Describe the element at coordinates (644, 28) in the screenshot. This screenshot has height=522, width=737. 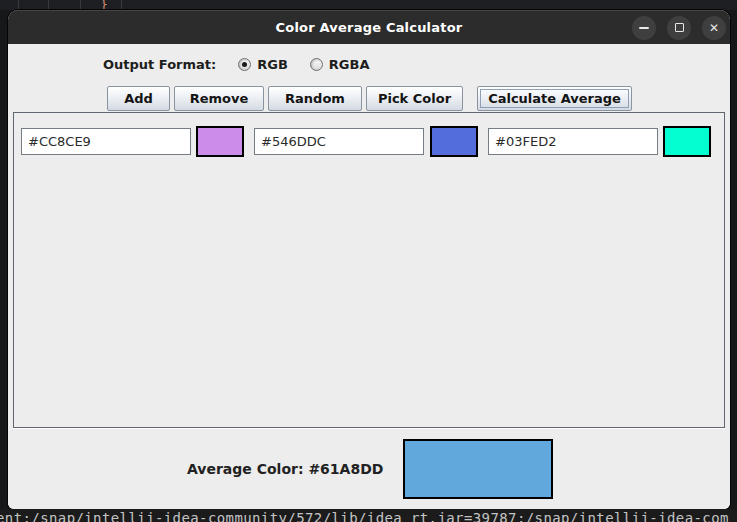
I see `minimize-button` at that location.